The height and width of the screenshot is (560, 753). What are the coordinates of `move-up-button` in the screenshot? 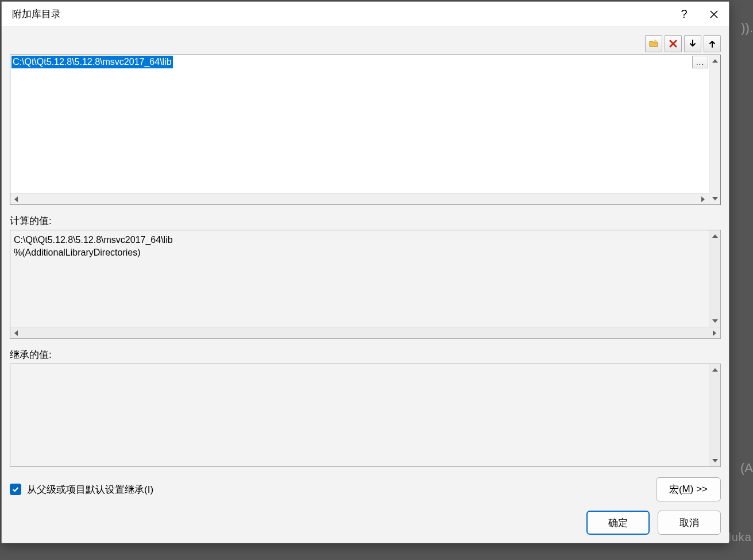 It's located at (712, 44).